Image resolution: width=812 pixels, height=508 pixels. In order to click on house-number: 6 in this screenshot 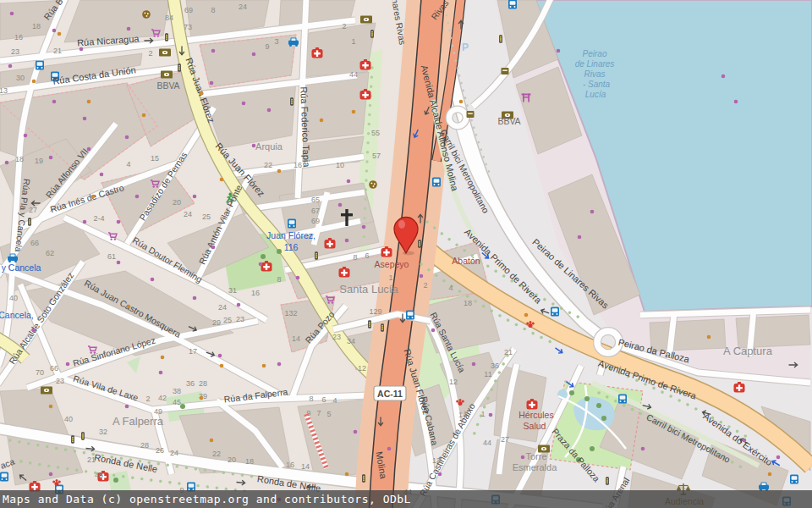, I will do `click(323, 400)`.